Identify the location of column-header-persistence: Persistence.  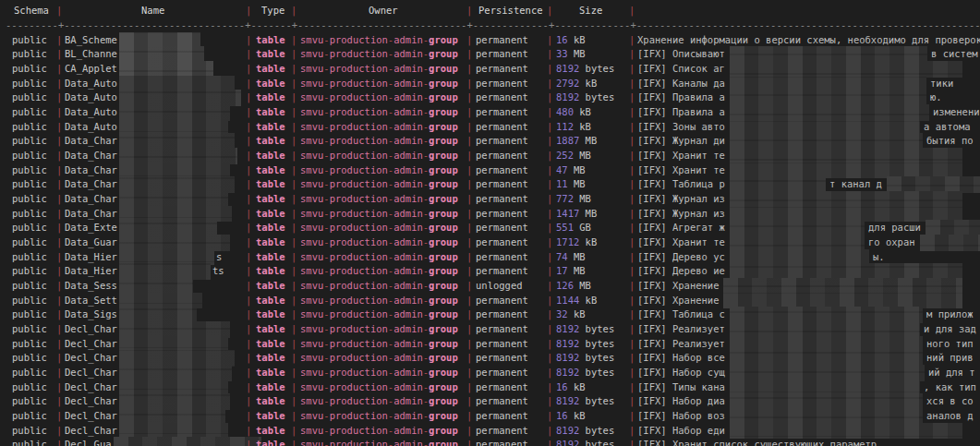
(511, 11).